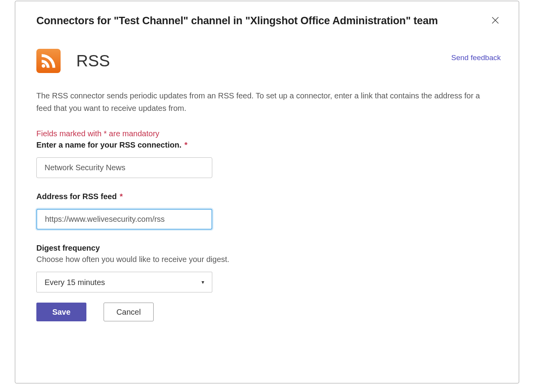  Describe the element at coordinates (269, 248) in the screenshot. I see `digest-frequency-label: Digest frequency` at that location.